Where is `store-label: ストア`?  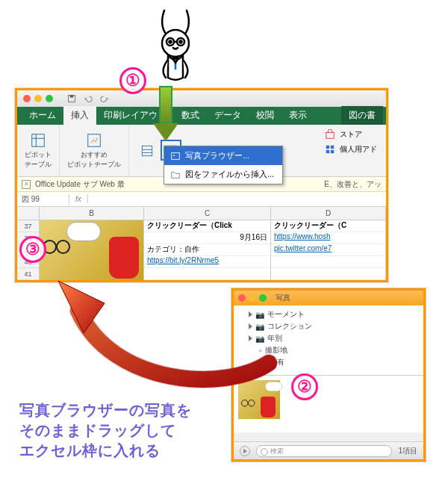
store-label: ストア is located at coordinates (351, 134).